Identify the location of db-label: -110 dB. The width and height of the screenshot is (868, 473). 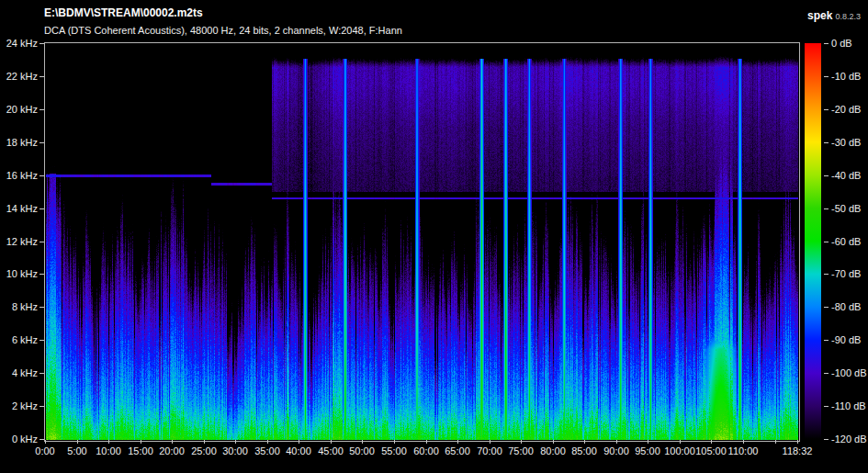
(849, 406).